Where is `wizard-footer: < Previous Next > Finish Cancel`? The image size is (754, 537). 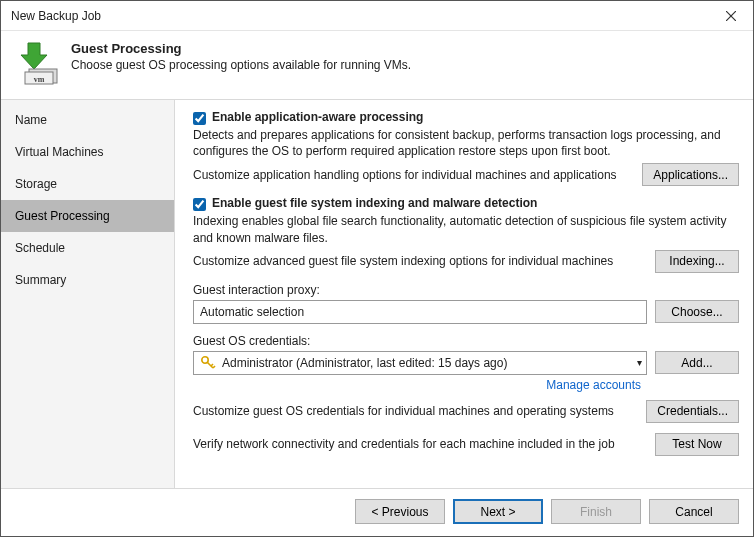 wizard-footer: < Previous Next > Finish Cancel is located at coordinates (377, 512).